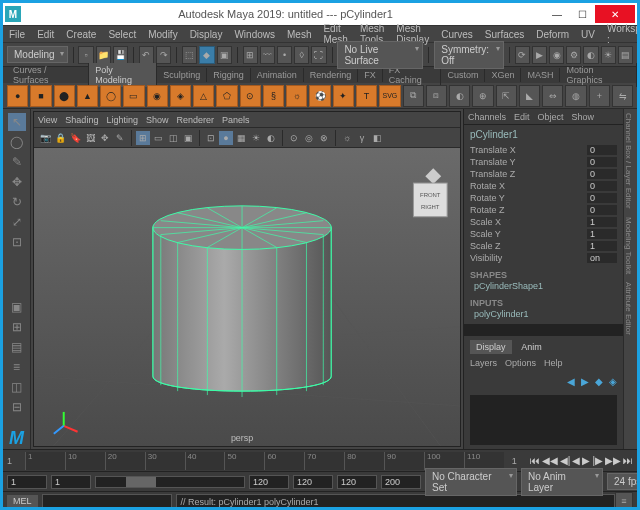 The width and height of the screenshot is (640, 510). What do you see at coordinates (544, 314) in the screenshot?
I see `input-node: polyCylinder1` at bounding box center [544, 314].